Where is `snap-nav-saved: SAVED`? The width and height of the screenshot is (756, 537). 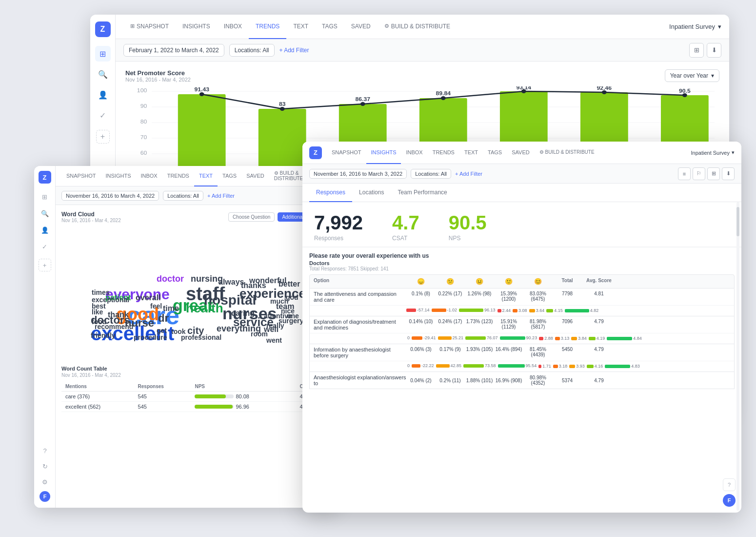 snap-nav-saved: SAVED is located at coordinates (520, 153).